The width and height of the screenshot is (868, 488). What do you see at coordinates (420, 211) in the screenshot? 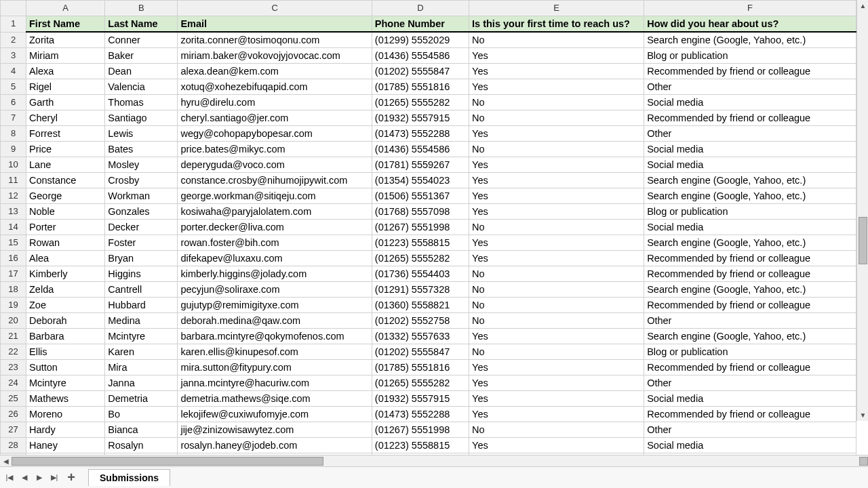
I see `data-cell: (01768) 5557098` at bounding box center [420, 211].